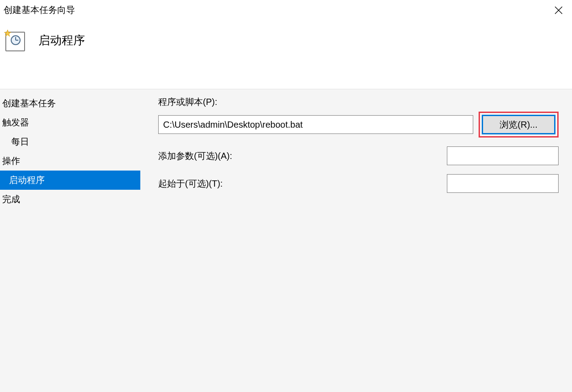  I want to click on program-script-row: 程序或脚本(P): 浏览(R)..., so click(358, 117).